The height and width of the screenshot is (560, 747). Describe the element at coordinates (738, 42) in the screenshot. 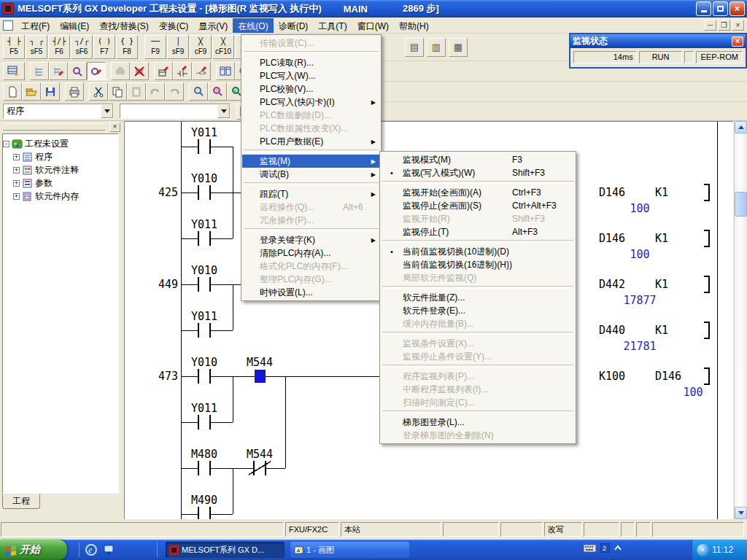

I see `monitor-close-icon: ×` at that location.